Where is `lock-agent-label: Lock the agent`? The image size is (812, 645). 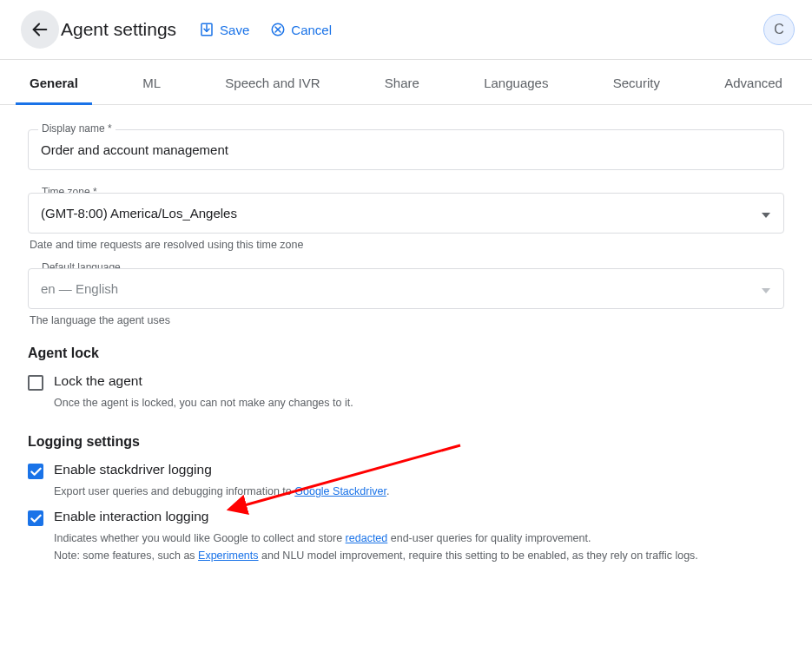
lock-agent-label: Lock the agent is located at coordinates (98, 381).